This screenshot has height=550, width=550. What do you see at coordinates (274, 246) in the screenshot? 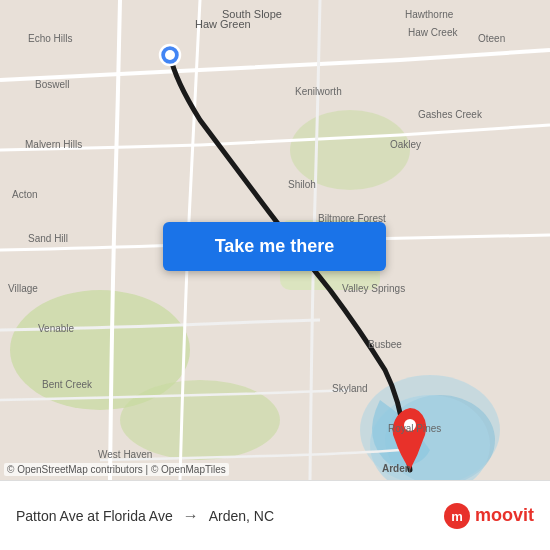
I see `take-me-there-button: Take me there` at bounding box center [274, 246].